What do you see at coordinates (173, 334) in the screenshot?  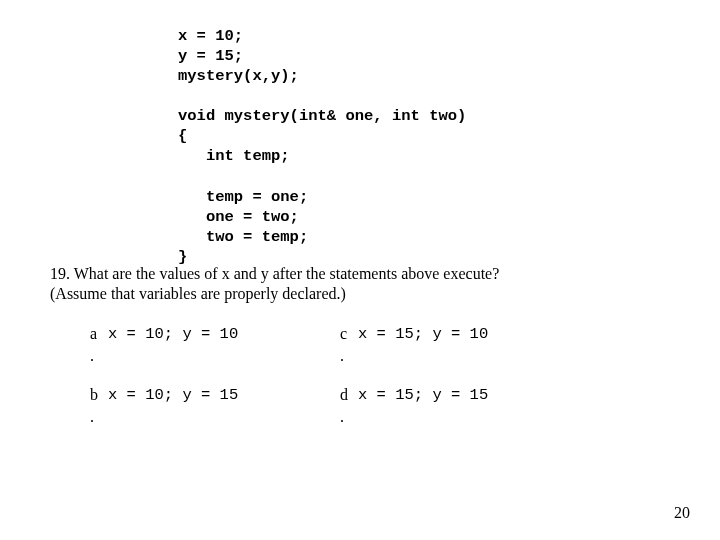 I see `option-a-text: x = 10; y = 10` at bounding box center [173, 334].